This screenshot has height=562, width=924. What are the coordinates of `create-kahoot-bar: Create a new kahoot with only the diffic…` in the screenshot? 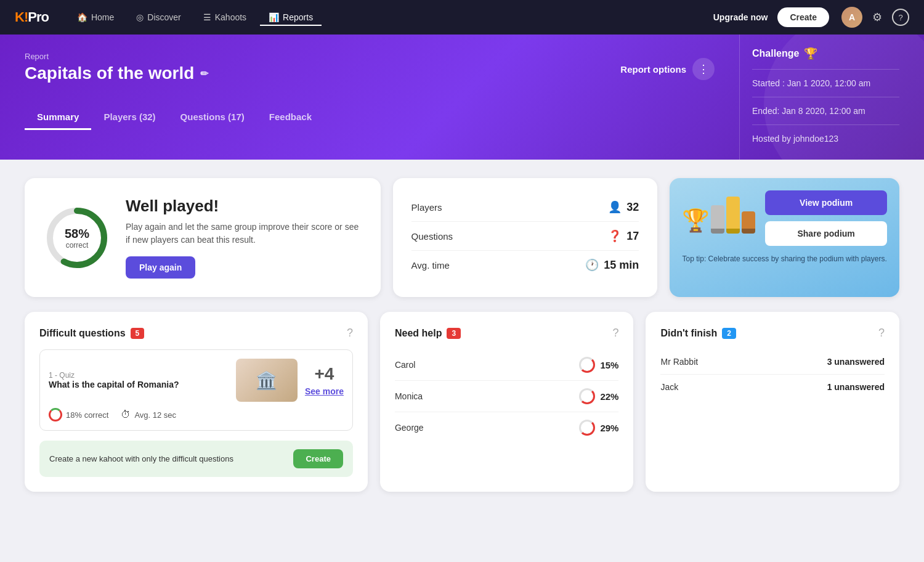 It's located at (196, 458).